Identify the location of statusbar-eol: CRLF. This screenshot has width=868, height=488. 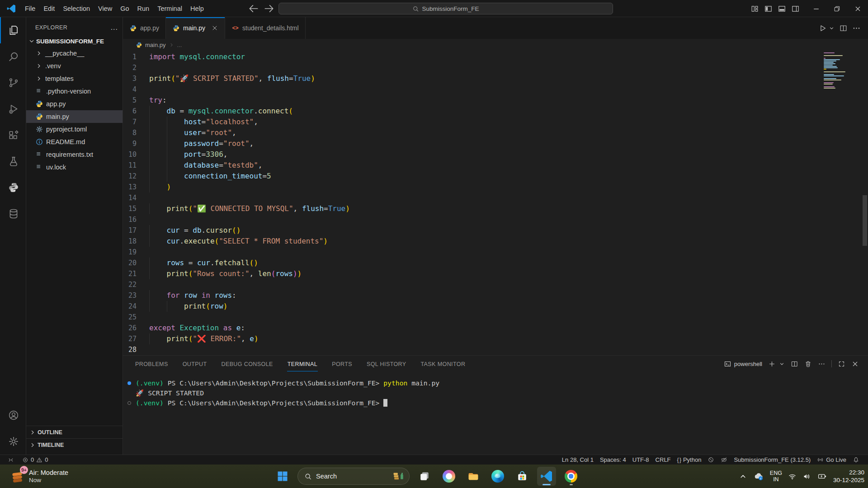
(663, 460).